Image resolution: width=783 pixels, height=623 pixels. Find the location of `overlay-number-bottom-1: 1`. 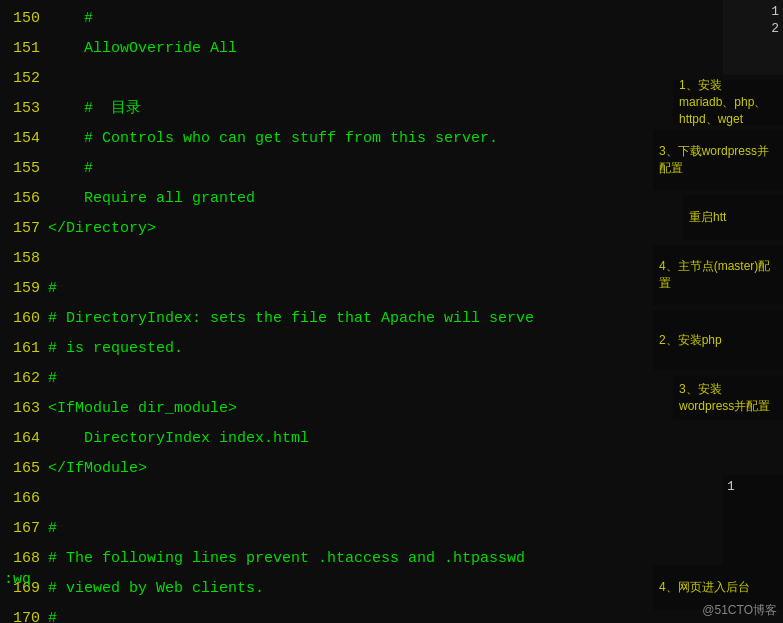

overlay-number-bottom-1: 1 is located at coordinates (753, 486).